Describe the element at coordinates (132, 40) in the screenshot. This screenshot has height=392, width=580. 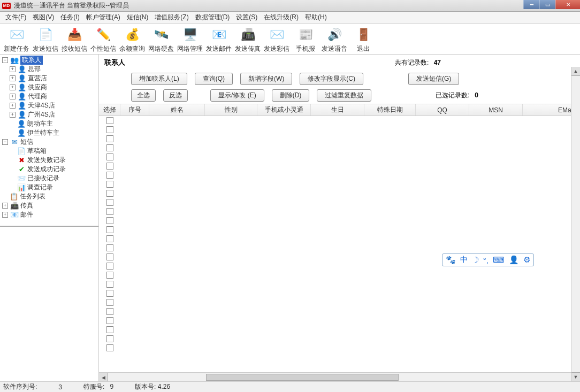
I see `toolbar-余额查询: 💰余额查询` at that location.